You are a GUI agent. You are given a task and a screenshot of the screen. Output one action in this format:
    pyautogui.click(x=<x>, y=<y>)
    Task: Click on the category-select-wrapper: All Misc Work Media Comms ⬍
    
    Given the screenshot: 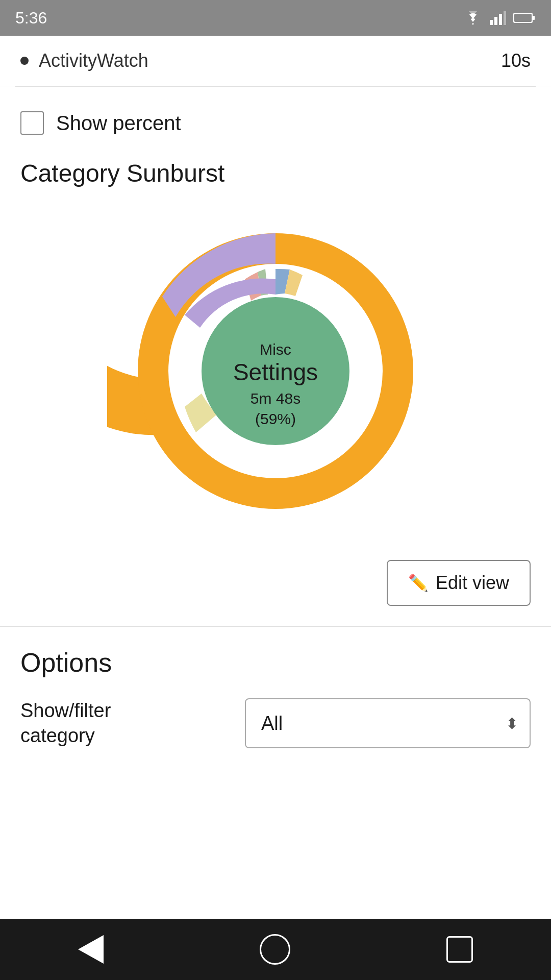 What is the action you would take?
    pyautogui.click(x=388, y=723)
    